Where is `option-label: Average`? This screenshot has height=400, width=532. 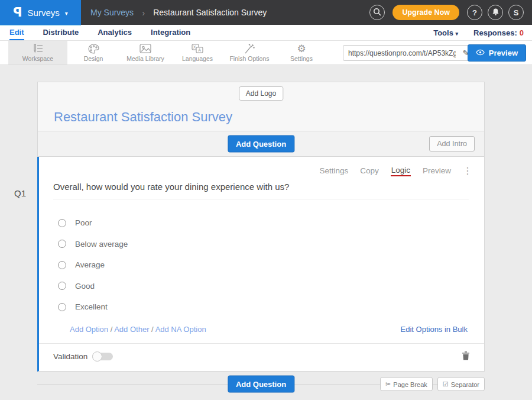
option-label: Average is located at coordinates (90, 265).